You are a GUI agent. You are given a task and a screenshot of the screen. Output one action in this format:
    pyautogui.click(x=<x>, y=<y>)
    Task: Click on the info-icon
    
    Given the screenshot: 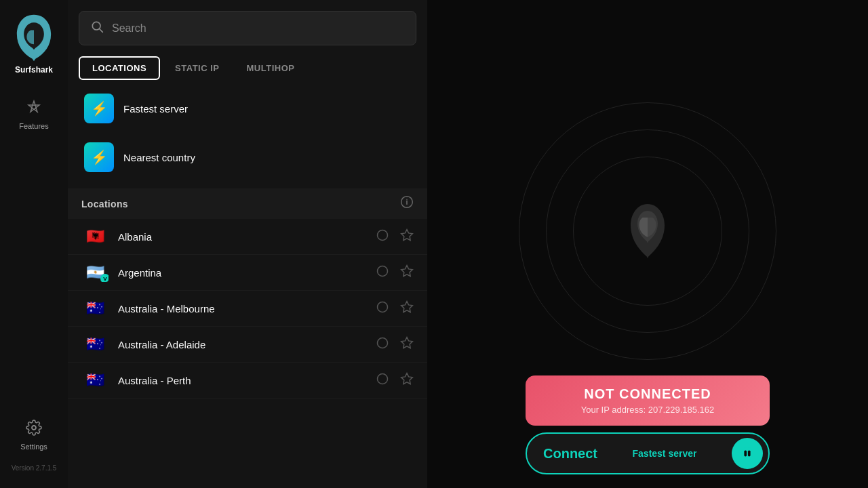 What is the action you would take?
    pyautogui.click(x=407, y=203)
    